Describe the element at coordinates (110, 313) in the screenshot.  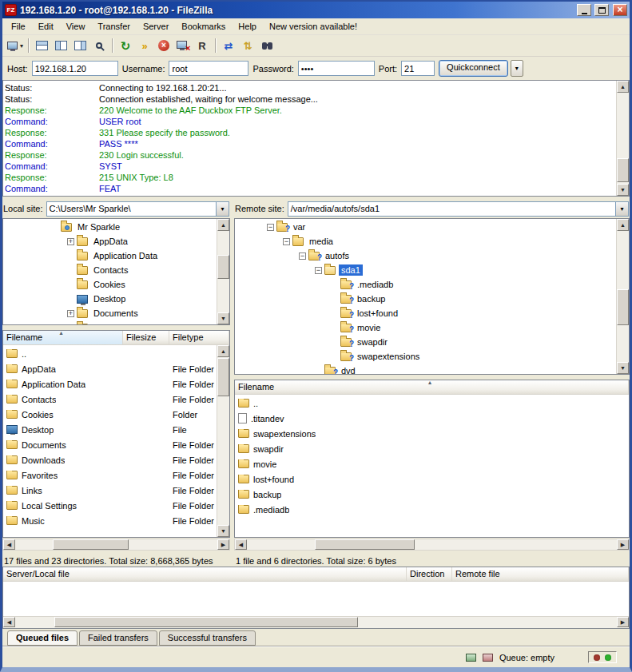
I see `tree-item-documents: +Documents` at that location.